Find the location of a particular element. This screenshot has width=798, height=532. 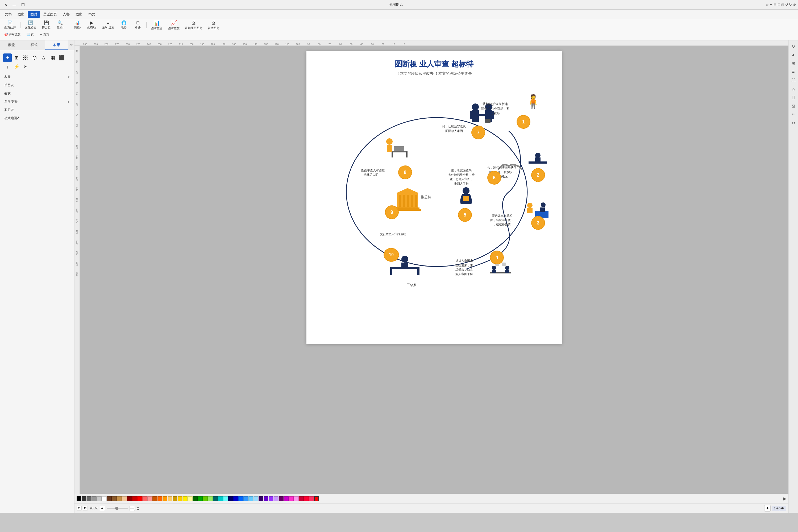

menu-item-wenshu: 文书 is located at coordinates (8, 14).